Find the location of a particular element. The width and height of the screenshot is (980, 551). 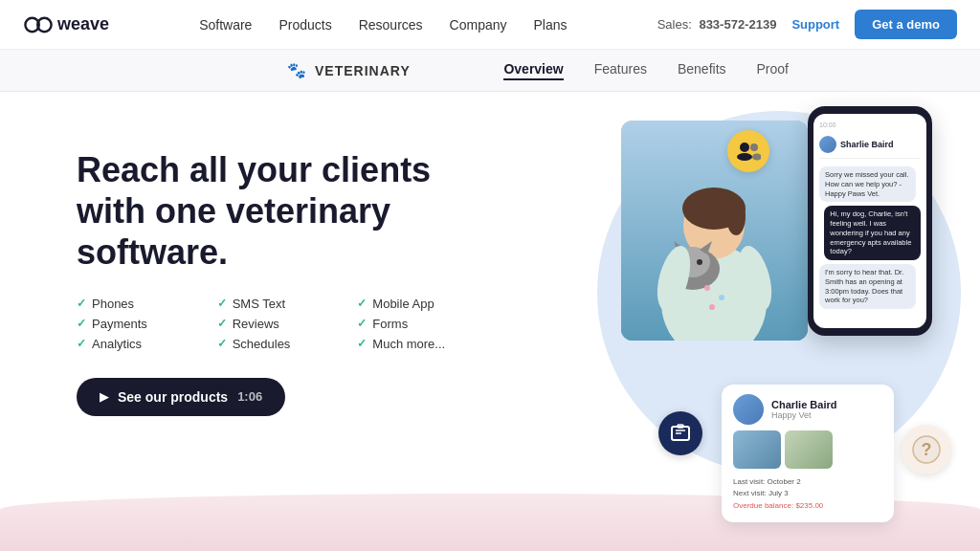

device-icon is located at coordinates (680, 433).